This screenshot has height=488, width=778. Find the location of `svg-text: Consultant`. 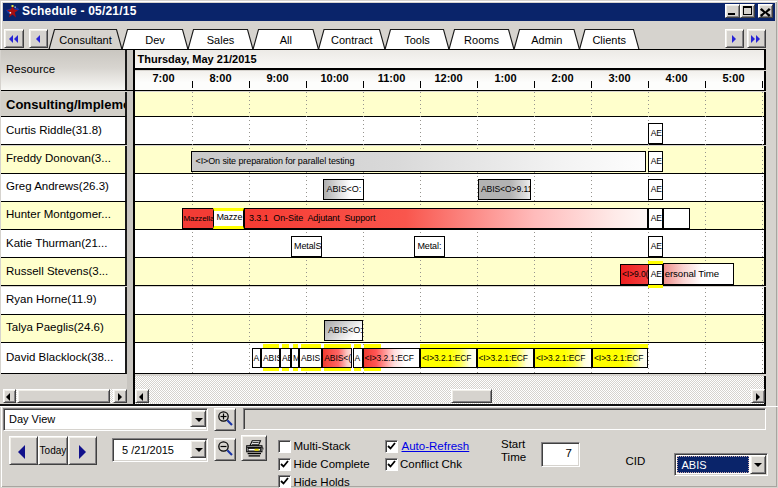

svg-text: Consultant is located at coordinates (86, 40).